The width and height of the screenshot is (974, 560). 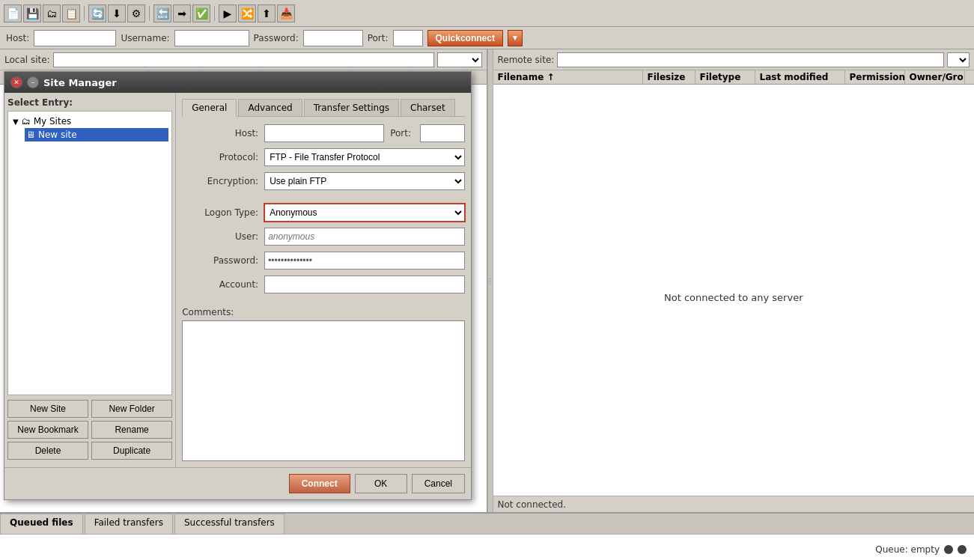 I want to click on settings-tabs: General Advanced Transfer Settings Chars…, so click(x=323, y=108).